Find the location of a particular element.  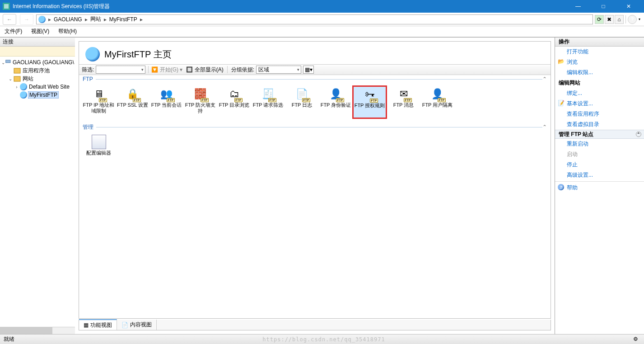

filter-sep is located at coordinates (228, 70).